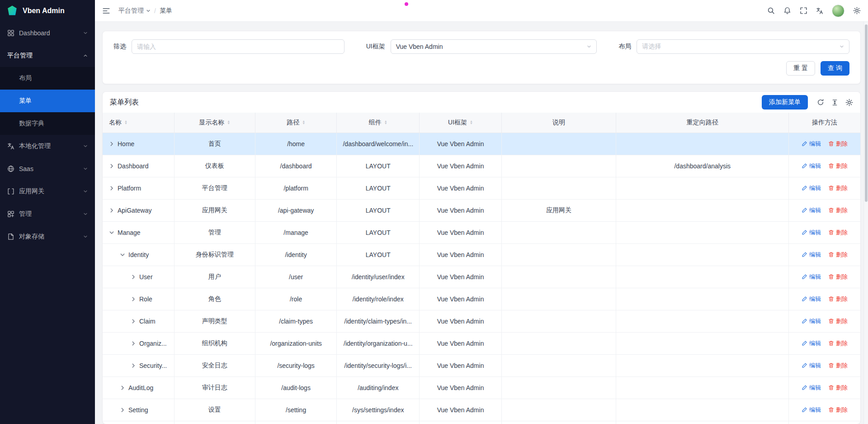 This screenshot has width=868, height=424. What do you see at coordinates (131, 11) in the screenshot?
I see `breadcrumb-label: 平台管理` at bounding box center [131, 11].